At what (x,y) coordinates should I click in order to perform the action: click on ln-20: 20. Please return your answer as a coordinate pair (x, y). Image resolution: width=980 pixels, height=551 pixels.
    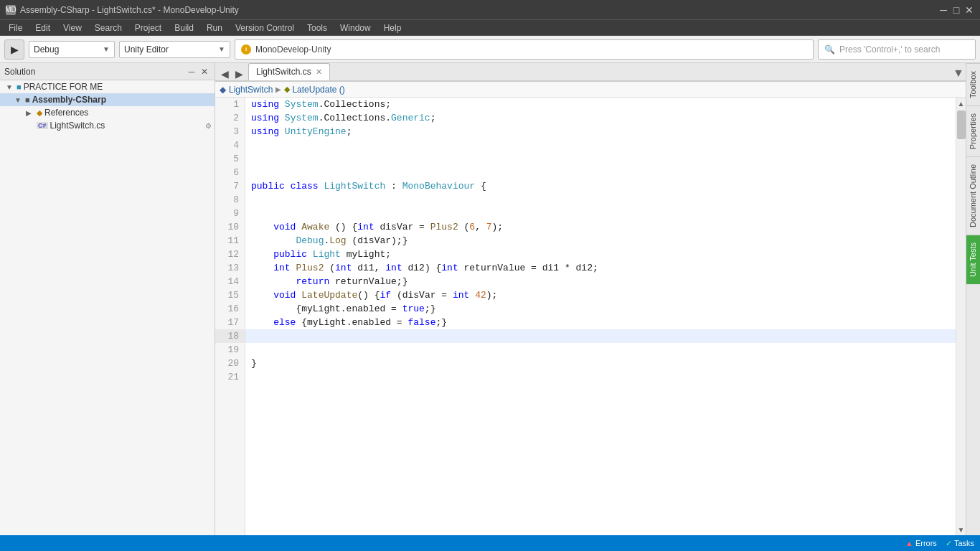
    Looking at the image, I should click on (230, 363).